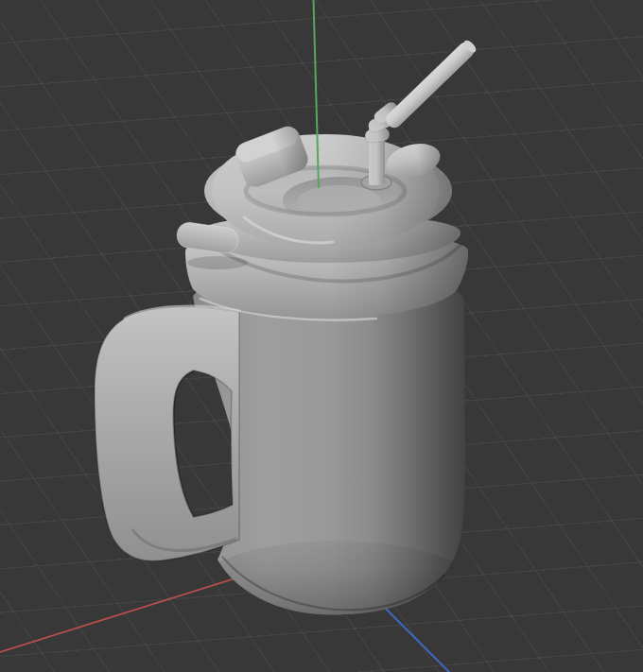 This screenshot has width=643, height=672. I want to click on mug-handle, so click(166, 433).